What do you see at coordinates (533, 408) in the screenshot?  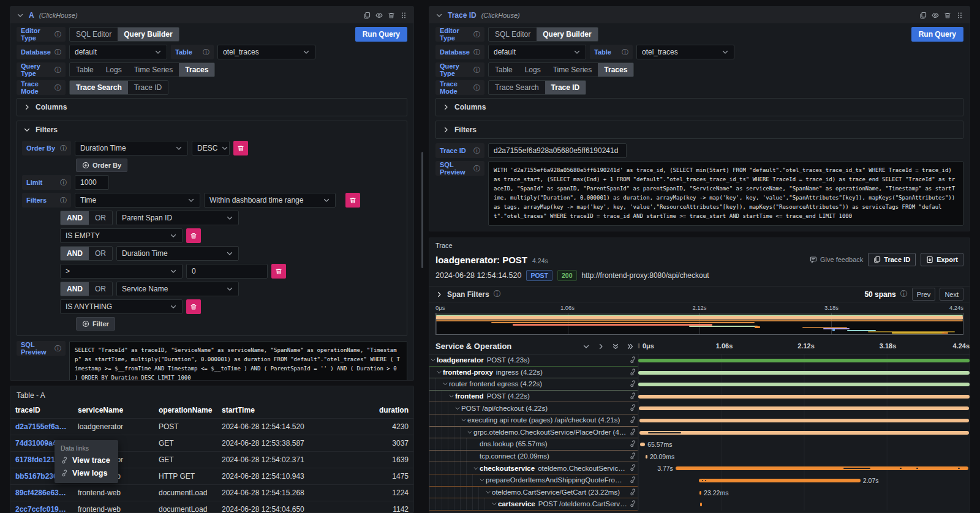 I see `span-name-cell: POST /api/checkout (4.22s)` at bounding box center [533, 408].